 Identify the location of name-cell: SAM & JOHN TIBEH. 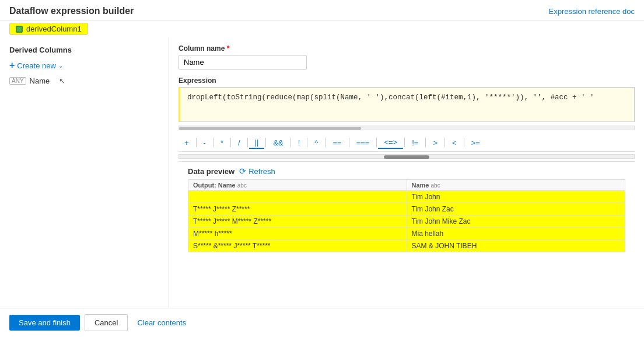
(516, 246).